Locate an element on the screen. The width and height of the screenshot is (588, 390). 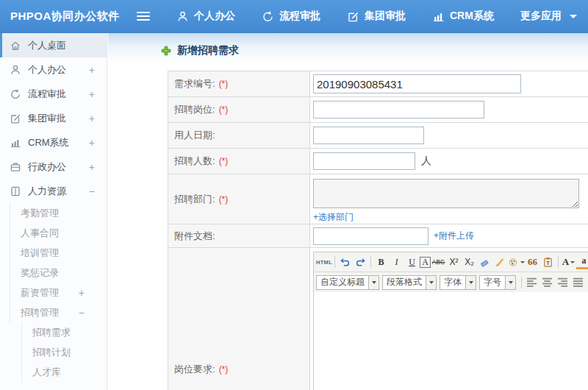
field-label: 需求编号: (*) is located at coordinates (240, 84).